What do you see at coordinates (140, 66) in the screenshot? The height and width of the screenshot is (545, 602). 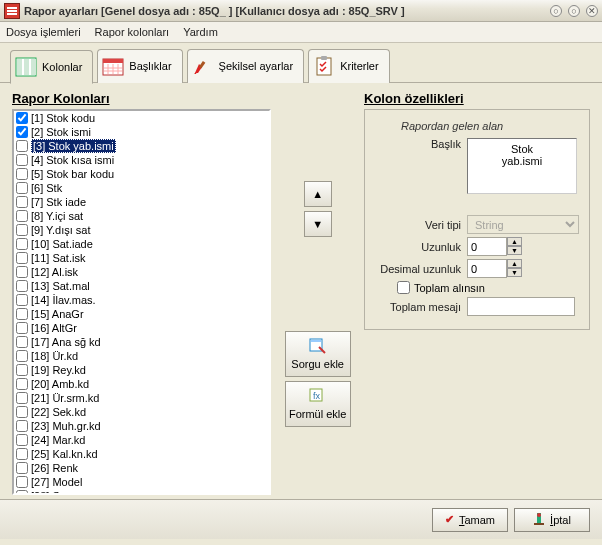 I see `tab-basliklar: Başlıklar` at bounding box center [140, 66].